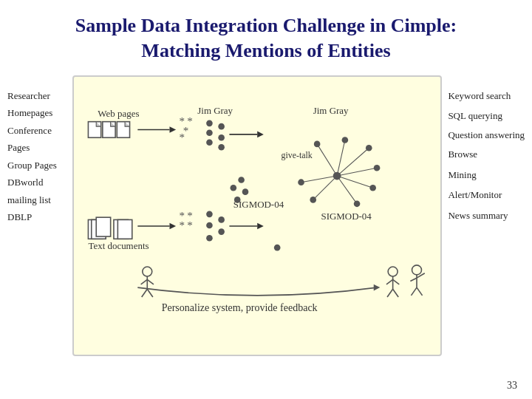 This screenshot has height=399, width=532. Describe the element at coordinates (118, 245) in the screenshot. I see `text-docs-label: Text documents` at that location.